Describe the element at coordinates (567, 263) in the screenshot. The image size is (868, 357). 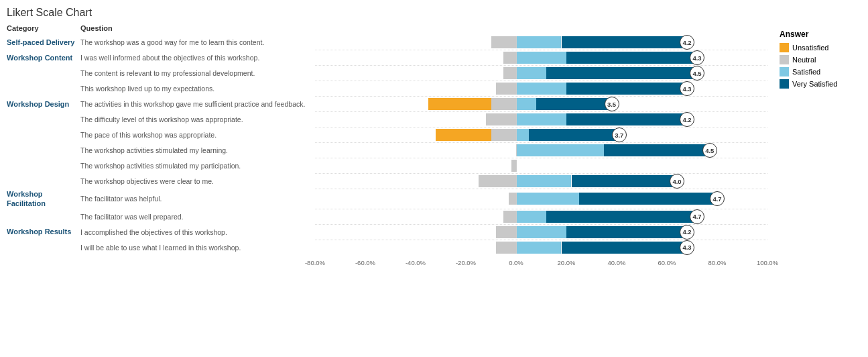
I see `x-axis-label: 20.0%` at that location.